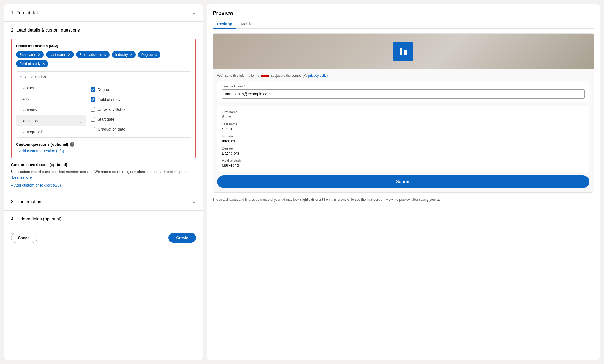 Image resolution: width=604 pixels, height=364 pixels. I want to click on tag-last-name-label: Last name, so click(58, 54).